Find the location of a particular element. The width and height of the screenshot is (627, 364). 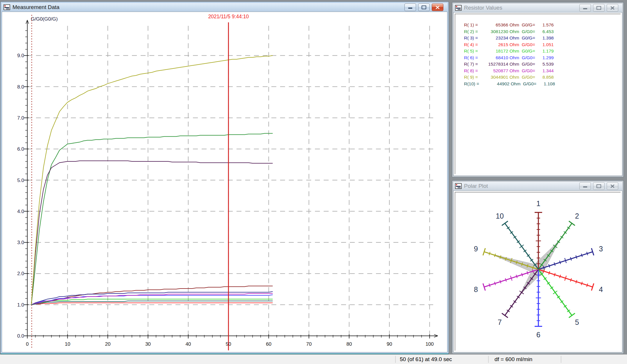

status-bar: 50 (of 61) at 49.0 sec df = 600 ml/min is located at coordinates (314, 359).